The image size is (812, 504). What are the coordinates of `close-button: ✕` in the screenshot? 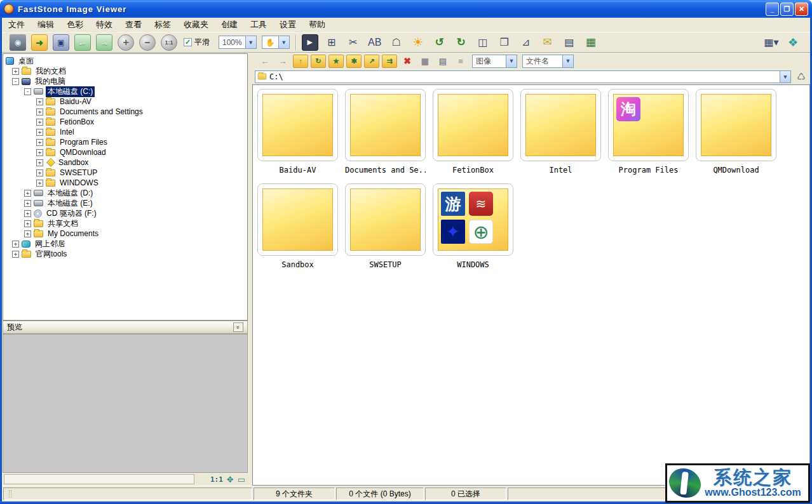 It's located at (802, 9).